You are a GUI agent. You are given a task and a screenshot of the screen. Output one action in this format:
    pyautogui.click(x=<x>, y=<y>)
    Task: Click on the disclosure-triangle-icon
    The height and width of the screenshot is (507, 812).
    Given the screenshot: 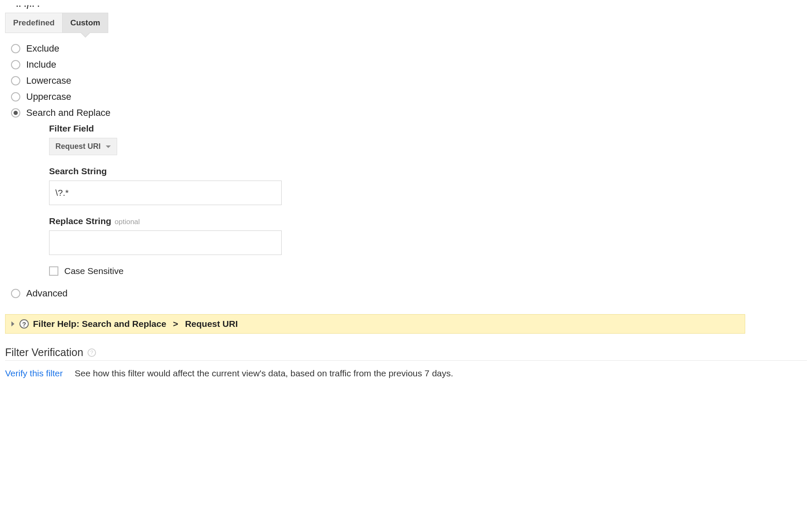 What is the action you would take?
    pyautogui.click(x=13, y=324)
    